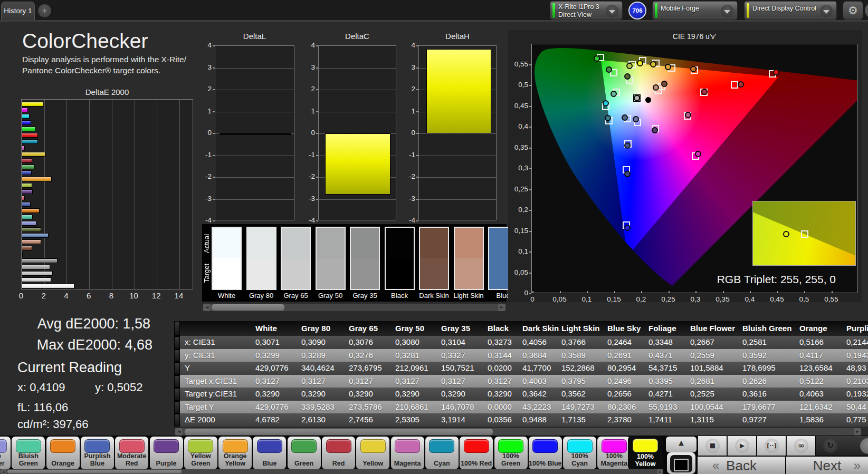 This screenshot has width=868, height=474. Describe the element at coordinates (695, 11) in the screenshot. I see `pattern-source-dropdown: Mobile Forge` at that location.